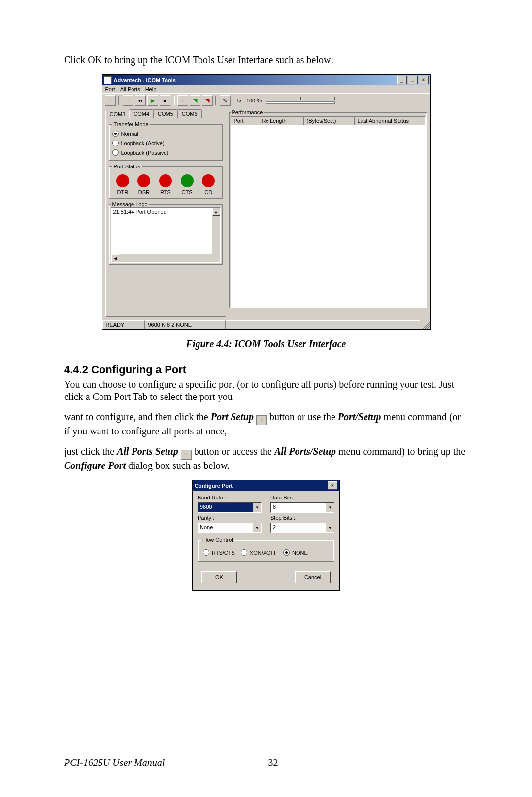  What do you see at coordinates (230, 507) in the screenshot?
I see `baud-rate-select: 9600 ▼` at bounding box center [230, 507].